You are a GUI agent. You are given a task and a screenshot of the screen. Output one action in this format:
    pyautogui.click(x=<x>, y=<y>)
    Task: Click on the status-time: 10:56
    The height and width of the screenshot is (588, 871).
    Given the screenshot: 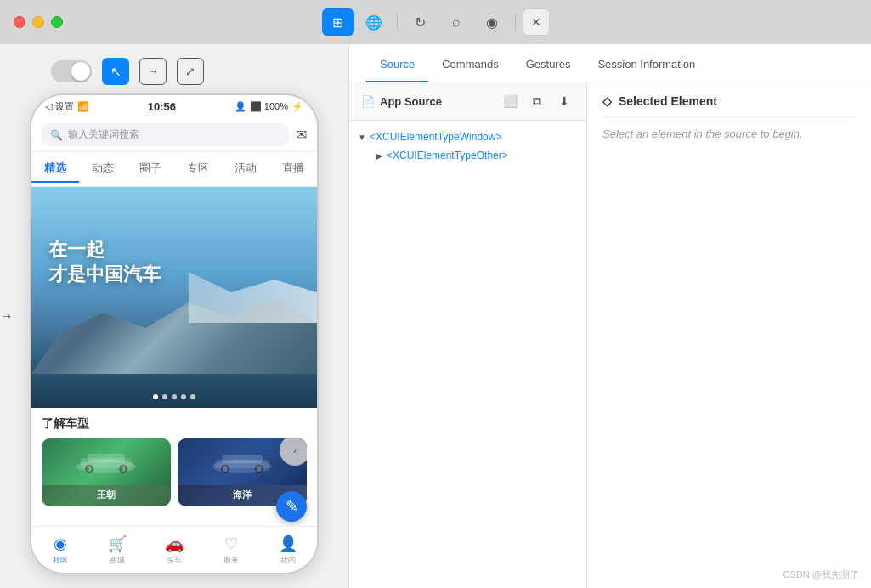 What is the action you would take?
    pyautogui.click(x=161, y=107)
    